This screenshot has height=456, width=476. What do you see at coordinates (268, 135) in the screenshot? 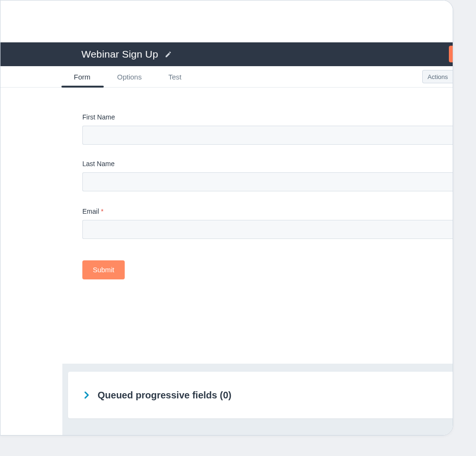
I see `first-name-input` at bounding box center [268, 135].